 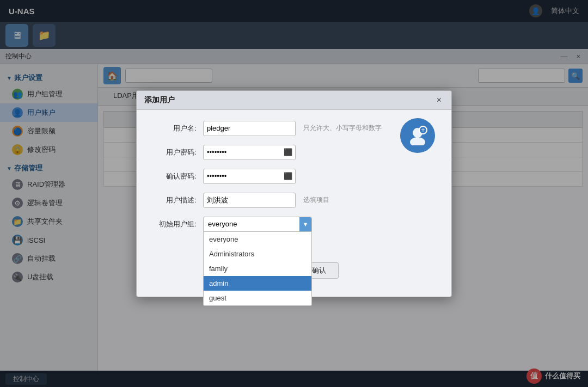 What do you see at coordinates (294, 100) in the screenshot?
I see `modal-header: 添加用户 ×` at bounding box center [294, 100].